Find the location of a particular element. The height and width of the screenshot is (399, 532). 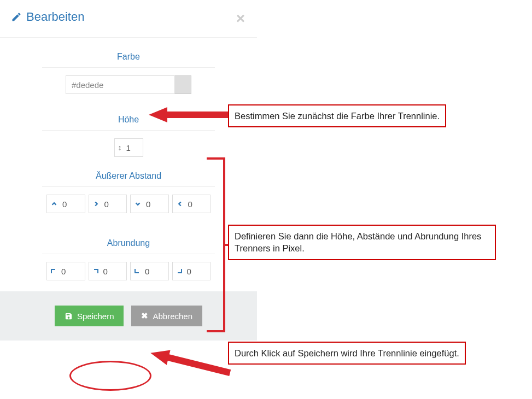

rounding-br-cell is located at coordinates (191, 271).